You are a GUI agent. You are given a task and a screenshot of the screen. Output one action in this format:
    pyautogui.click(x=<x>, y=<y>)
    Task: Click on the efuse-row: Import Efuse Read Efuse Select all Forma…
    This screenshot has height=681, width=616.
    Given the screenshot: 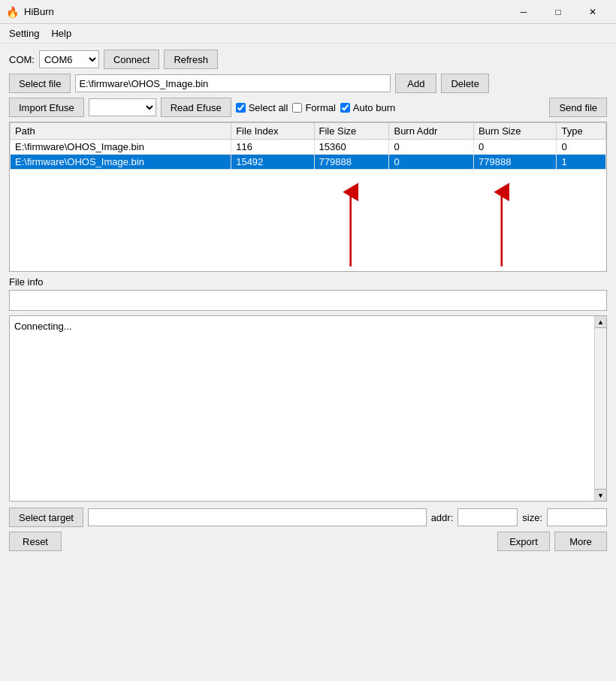 What is the action you would take?
    pyautogui.click(x=308, y=107)
    